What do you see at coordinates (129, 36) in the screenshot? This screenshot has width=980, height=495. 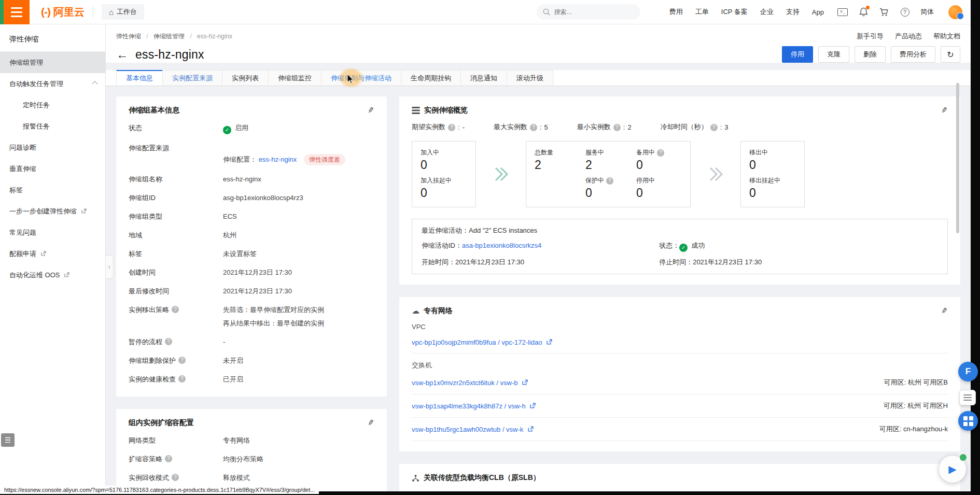 I see `breadcrumb-ess: 弹性伸缩` at bounding box center [129, 36].